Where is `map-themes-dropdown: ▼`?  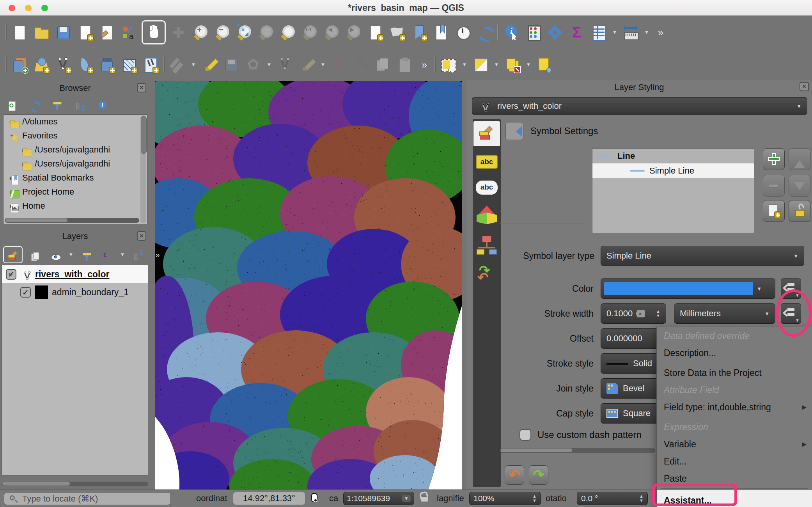
map-themes-dropdown: ▼ is located at coordinates (71, 255).